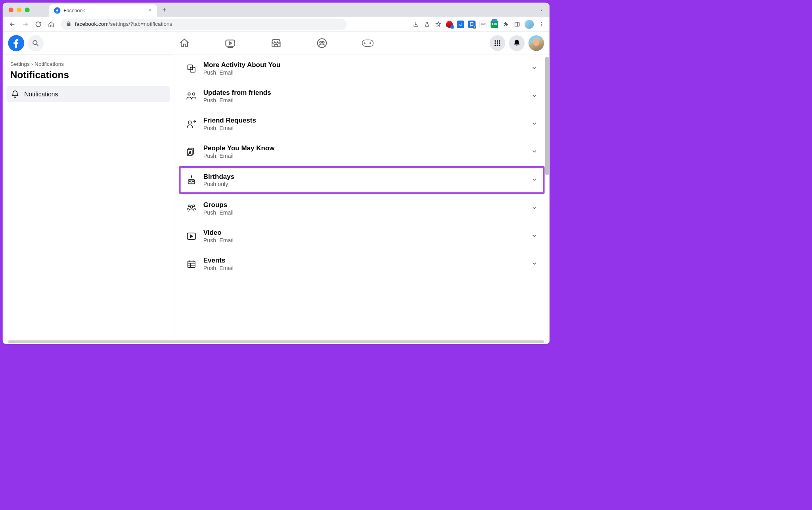 This screenshot has height=510, width=812. I want to click on row-title: Updates from friends, so click(364, 93).